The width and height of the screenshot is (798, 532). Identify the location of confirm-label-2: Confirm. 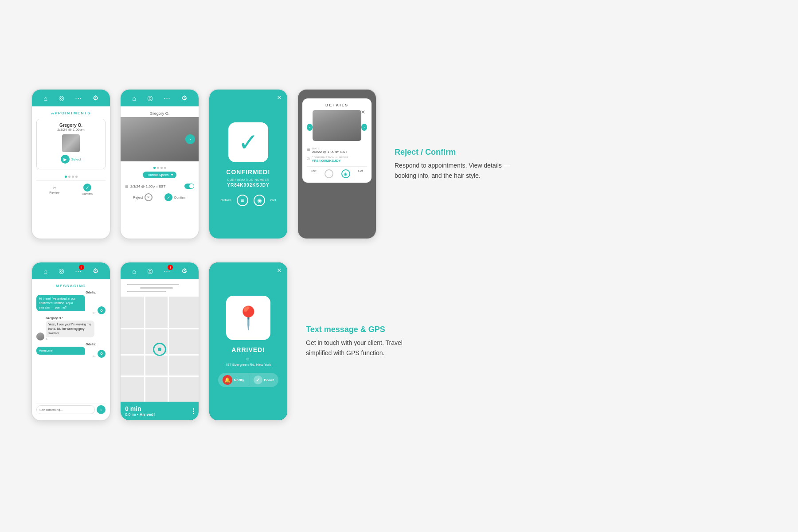
(180, 198).